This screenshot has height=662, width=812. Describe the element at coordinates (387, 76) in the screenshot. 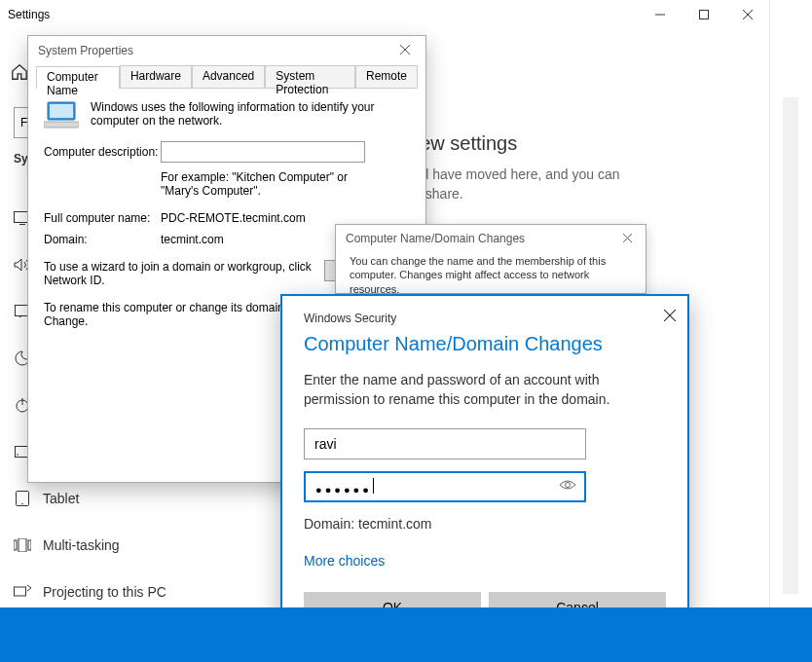

I see `tab-remote: Remote` at that location.